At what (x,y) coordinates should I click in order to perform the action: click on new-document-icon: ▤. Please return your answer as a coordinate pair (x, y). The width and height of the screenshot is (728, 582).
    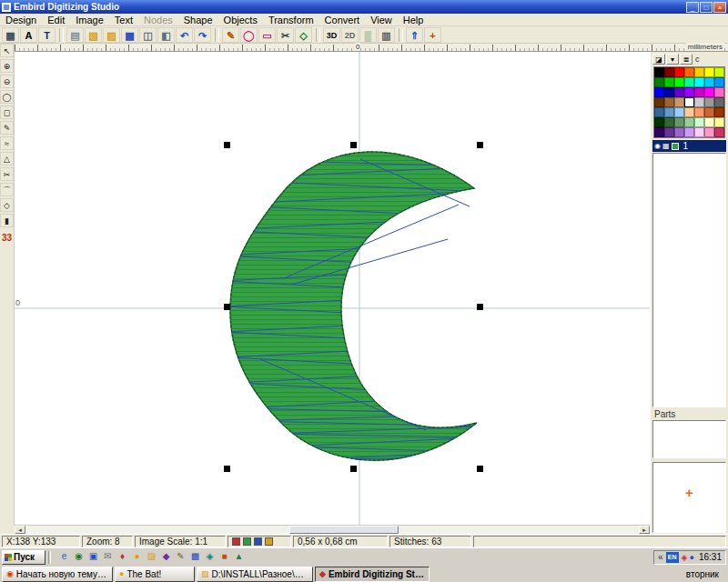
    Looking at the image, I should click on (75, 35).